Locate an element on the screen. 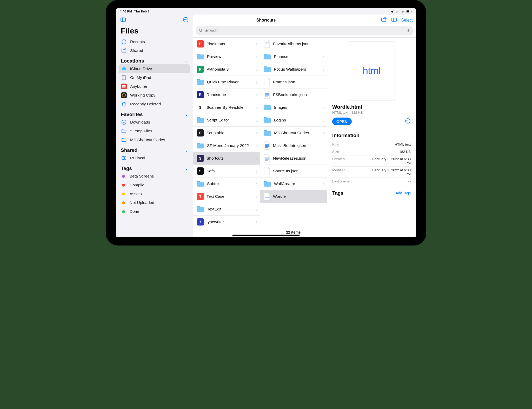 Image resolution: width=532 pixels, height=409 pixels. search-input is located at coordinates (305, 31).